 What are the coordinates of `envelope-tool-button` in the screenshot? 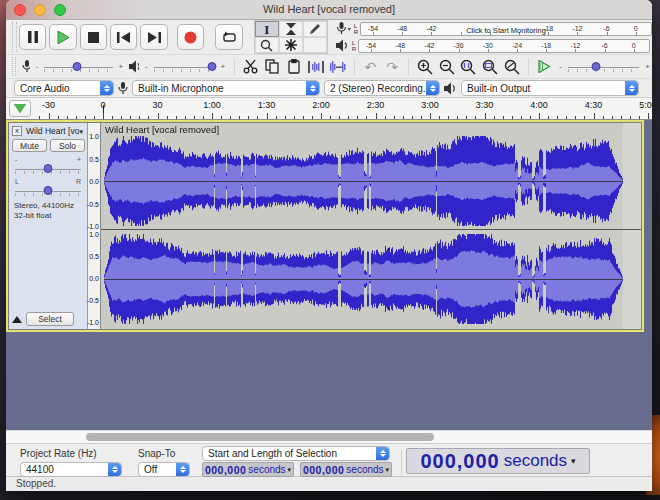 It's located at (291, 29).